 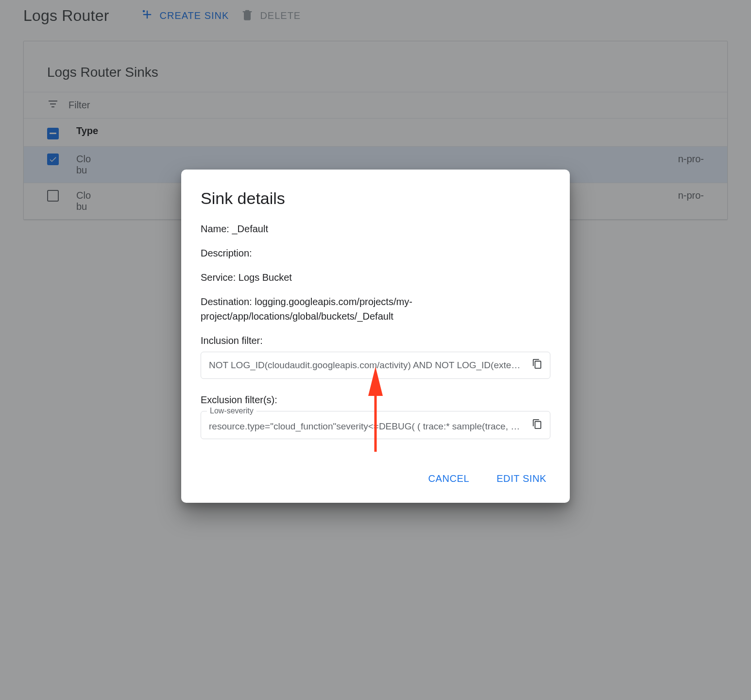 What do you see at coordinates (376, 198) in the screenshot?
I see `dialog-title: Sink details` at bounding box center [376, 198].